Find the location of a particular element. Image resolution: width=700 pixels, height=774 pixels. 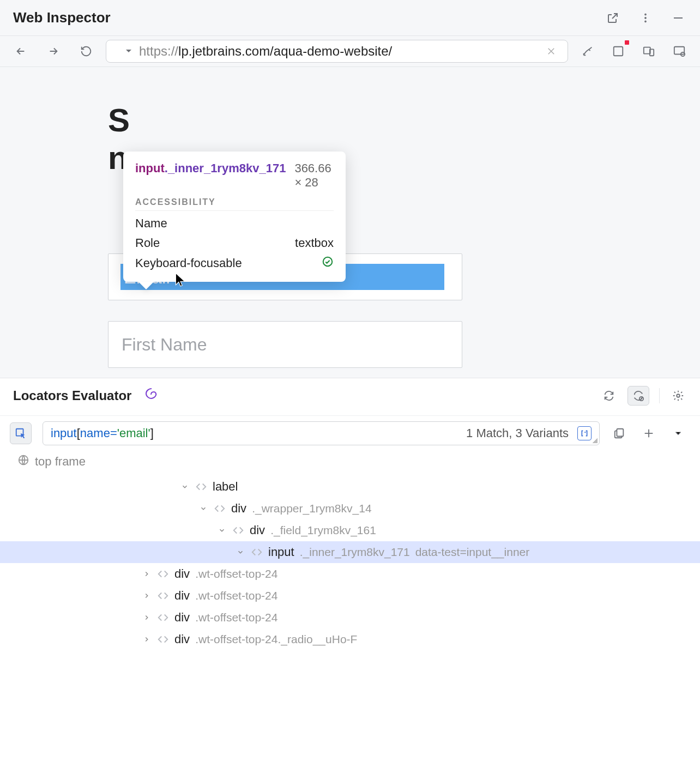

tooltip-role-value: textbox is located at coordinates (314, 243).